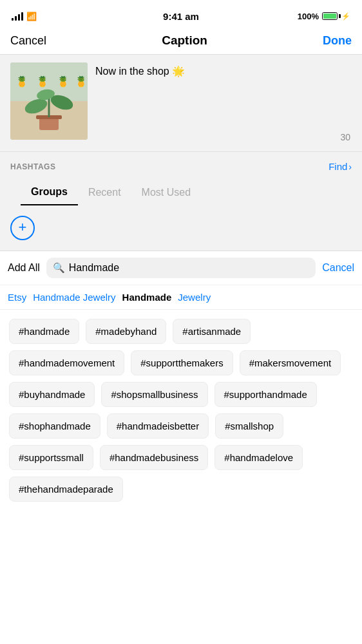 This screenshot has height=644, width=362. What do you see at coordinates (181, 170) in the screenshot?
I see `hashtags-header: HASHTAGS Find ›` at bounding box center [181, 170].